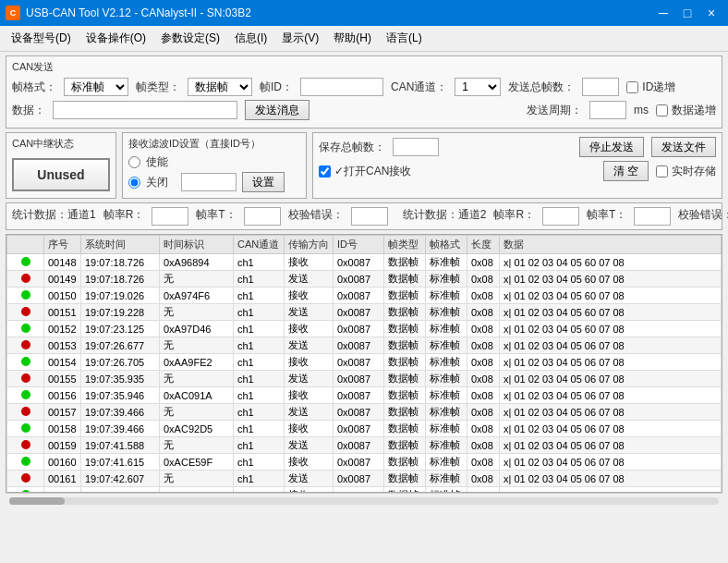  What do you see at coordinates (684, 147) in the screenshot?
I see `send-file-button: 发送文件` at bounding box center [684, 147].